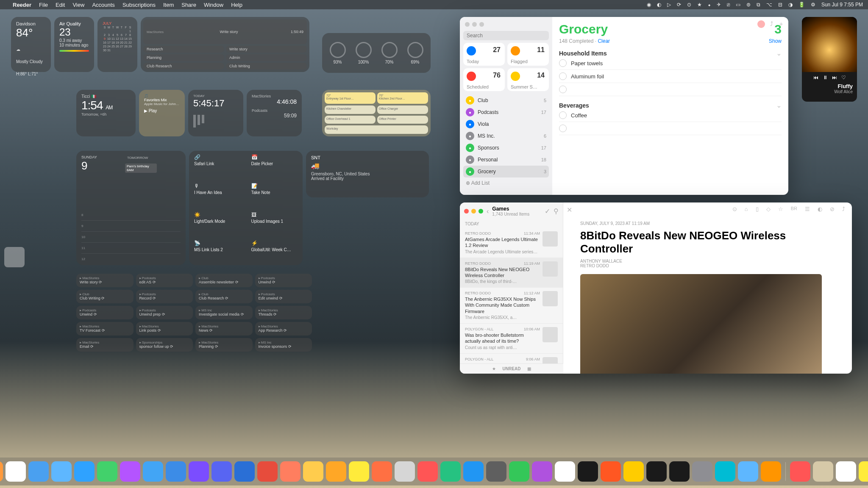 This screenshot has height=488, width=868. What do you see at coordinates (670, 90) in the screenshot?
I see `reminder-task-empty` at bounding box center [670, 90].